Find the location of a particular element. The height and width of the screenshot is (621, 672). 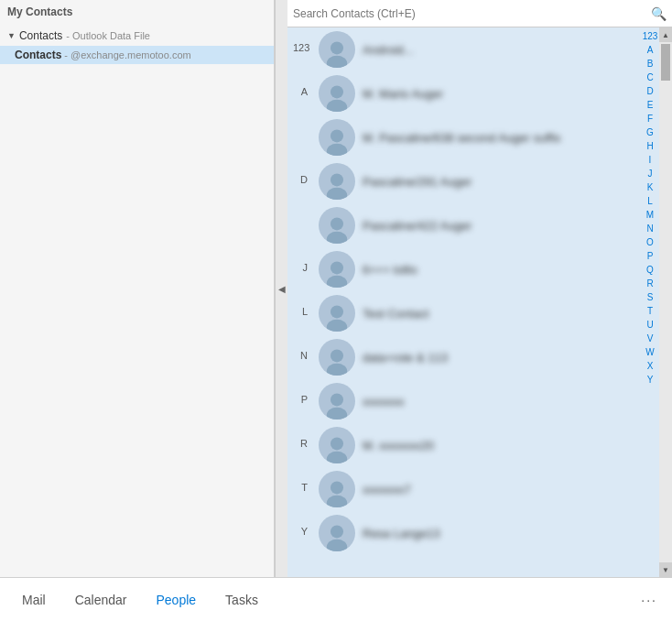

alpha-sidebar-letter: W is located at coordinates (650, 352).